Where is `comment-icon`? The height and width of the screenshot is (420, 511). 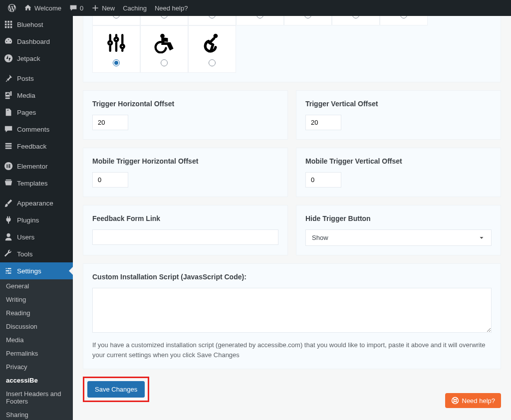 comment-icon is located at coordinates (8, 129).